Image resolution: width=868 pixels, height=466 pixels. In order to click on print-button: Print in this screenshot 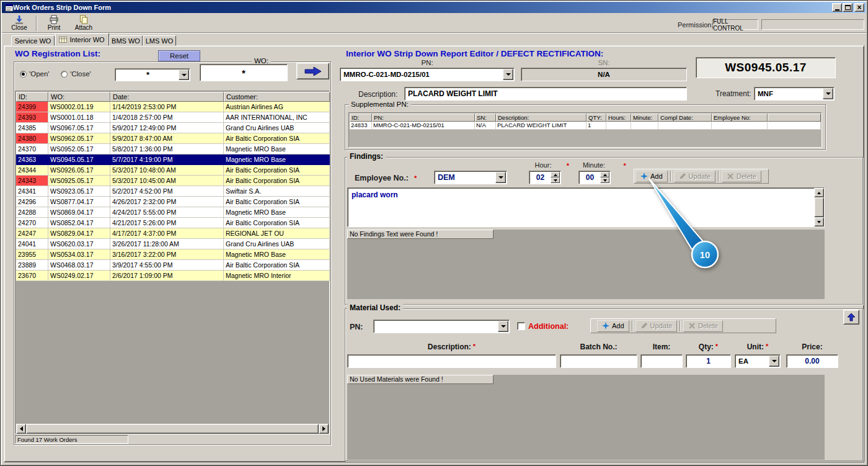, I will do `click(54, 24)`.